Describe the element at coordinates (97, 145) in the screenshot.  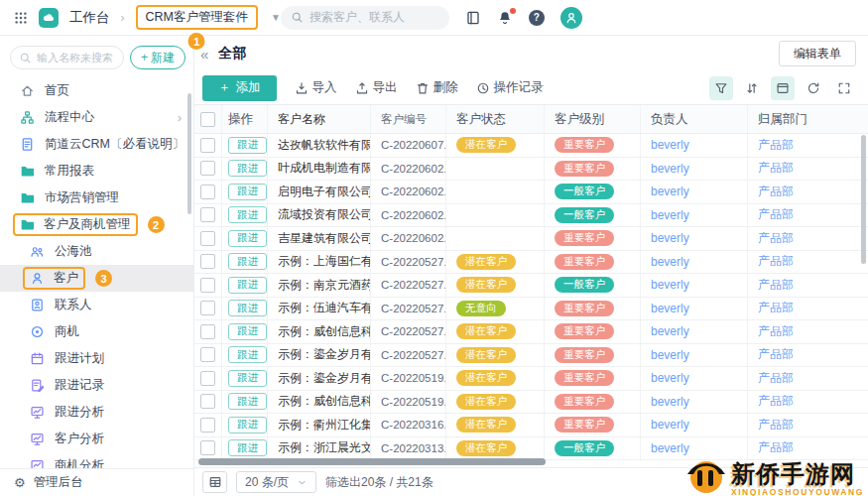
I see `sidebar-item: 简道云CRM〔必看说明〕` at that location.